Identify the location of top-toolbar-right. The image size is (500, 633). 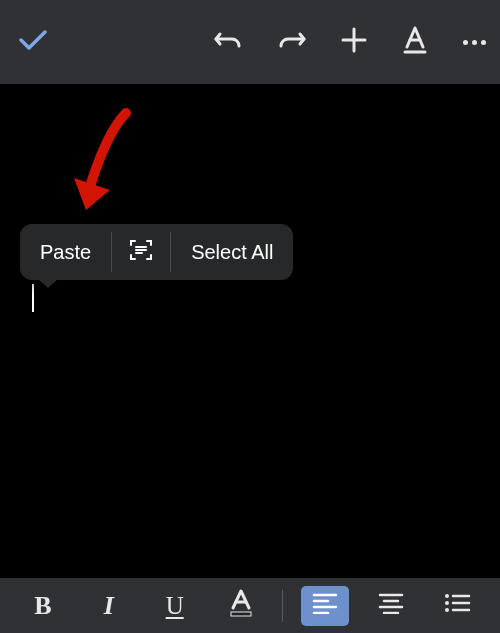
(350, 42).